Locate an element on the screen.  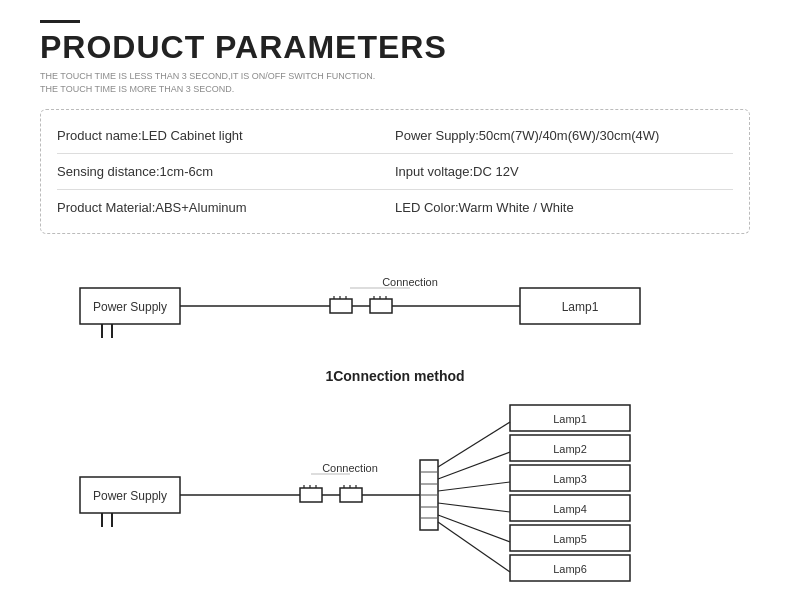
params-cell-2-right: Input voltage:DC 12V is located at coordinates (564, 172).